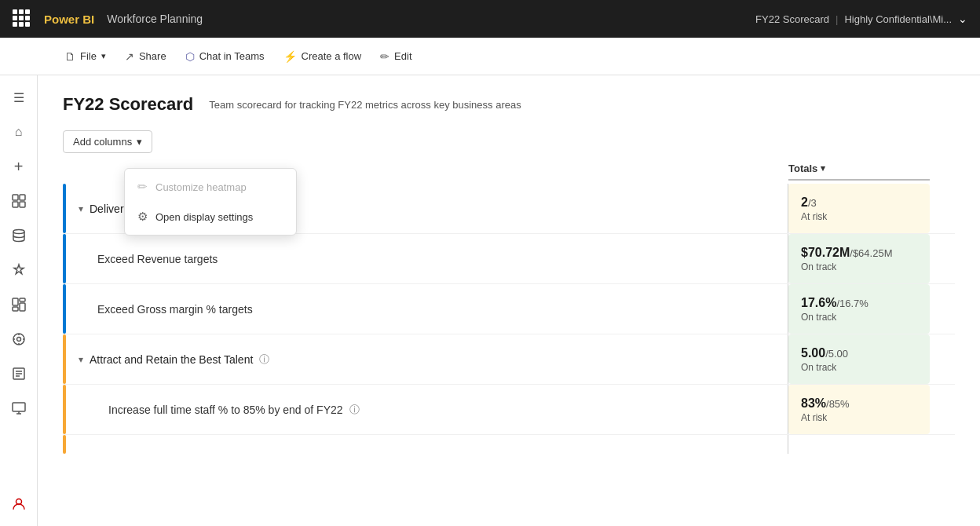  I want to click on value-main: 5.00/5.00, so click(859, 353).